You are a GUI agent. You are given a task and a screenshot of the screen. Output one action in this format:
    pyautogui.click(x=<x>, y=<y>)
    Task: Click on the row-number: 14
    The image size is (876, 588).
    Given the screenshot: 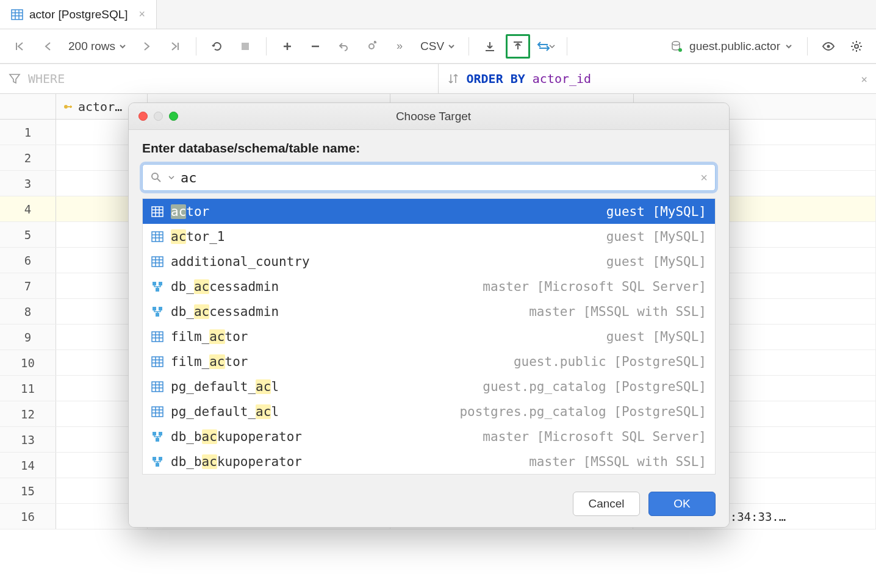 What is the action you would take?
    pyautogui.click(x=28, y=465)
    